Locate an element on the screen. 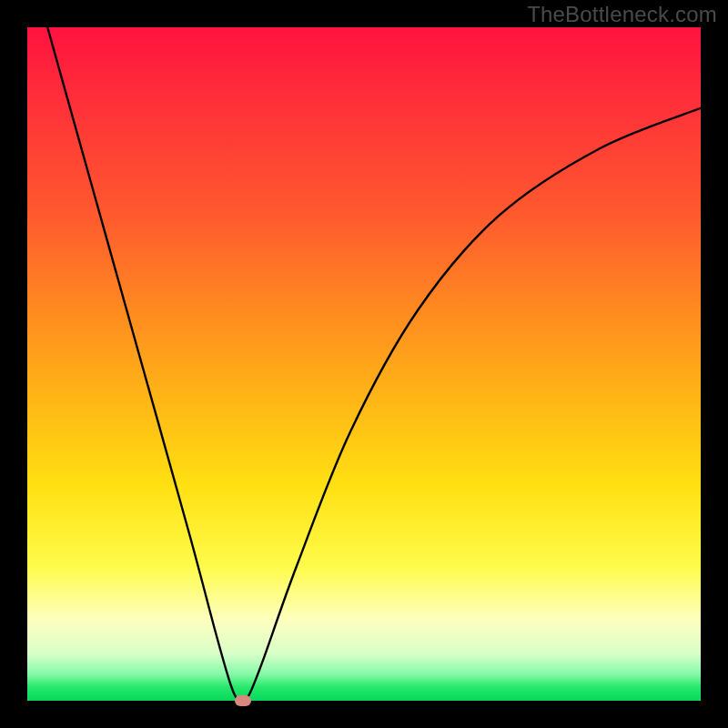 The width and height of the screenshot is (728, 728). marker-dot is located at coordinates (243, 701).